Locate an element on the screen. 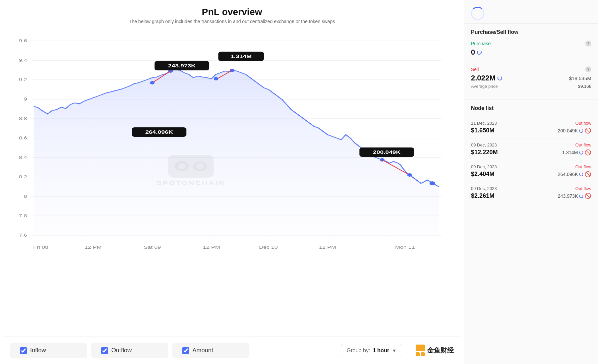  chart-current-point is located at coordinates (432, 183).